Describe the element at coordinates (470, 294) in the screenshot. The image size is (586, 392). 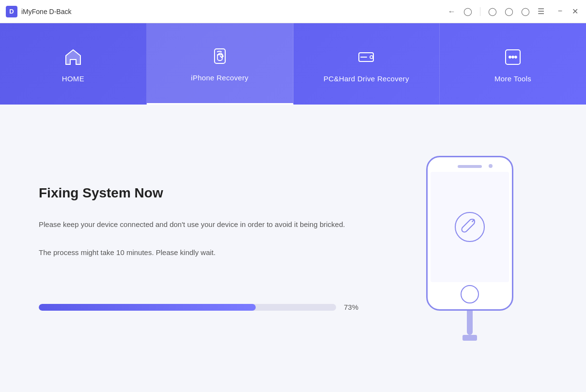
I see `phone-home-button` at that location.